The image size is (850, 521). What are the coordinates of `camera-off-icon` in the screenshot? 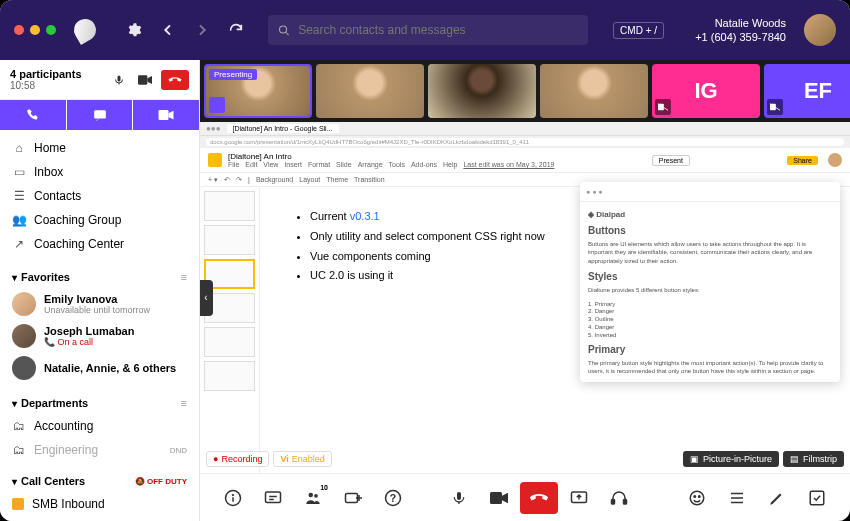 It's located at (775, 107).